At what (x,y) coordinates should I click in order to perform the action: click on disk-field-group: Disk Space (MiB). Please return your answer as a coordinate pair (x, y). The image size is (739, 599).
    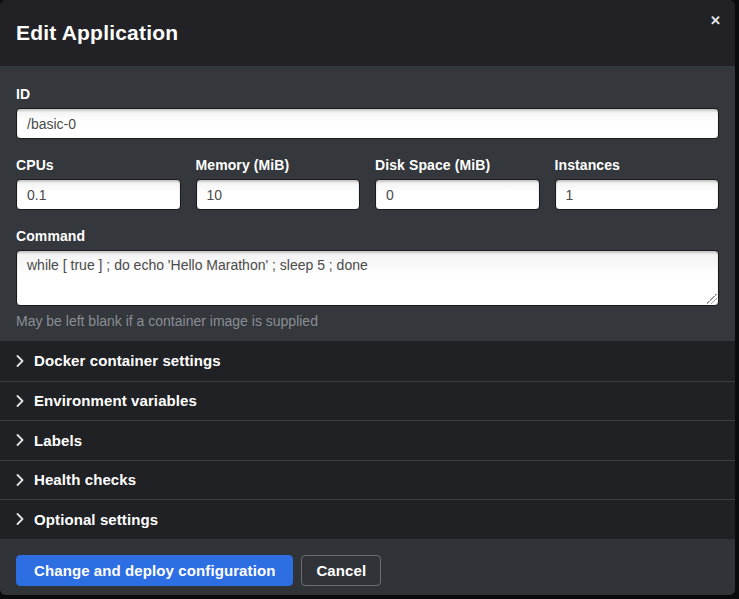
    Looking at the image, I should click on (458, 184).